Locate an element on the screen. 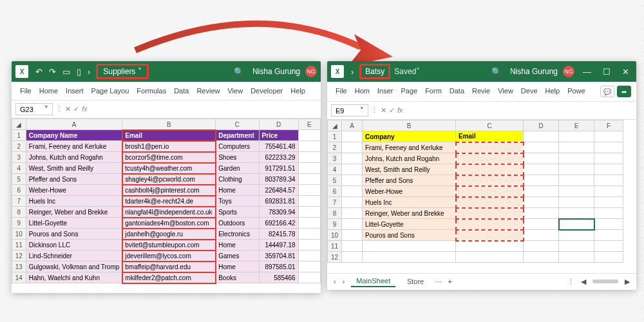 Image resolution: width=644 pixels, height=322 pixels. cell: 359704.81 is located at coordinates (278, 256).